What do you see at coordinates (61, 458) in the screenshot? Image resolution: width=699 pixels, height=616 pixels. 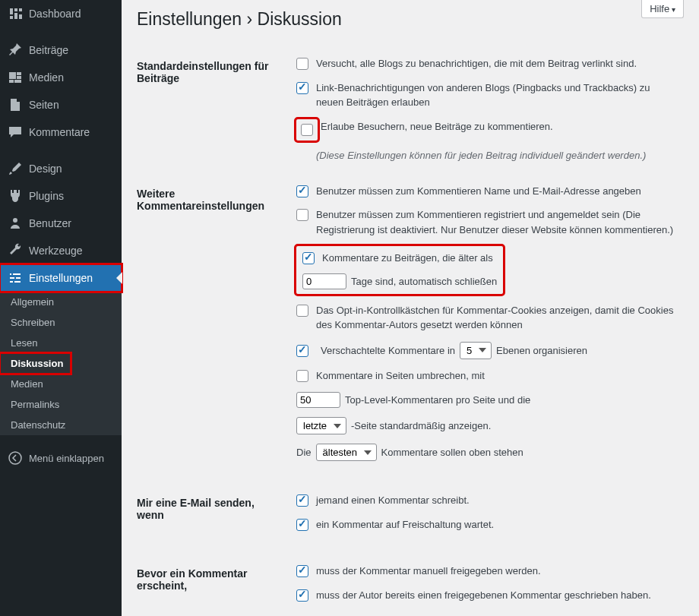 I see `collapse-menu: Menü einklappen` at bounding box center [61, 458].